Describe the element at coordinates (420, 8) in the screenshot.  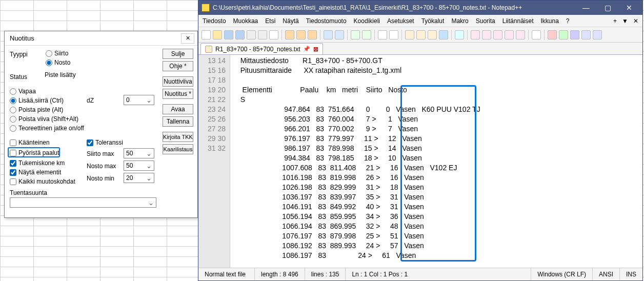
I see `npp-titlebar: C:\Users\petri.kaihia\Documents\Testi_ai…` at that location.